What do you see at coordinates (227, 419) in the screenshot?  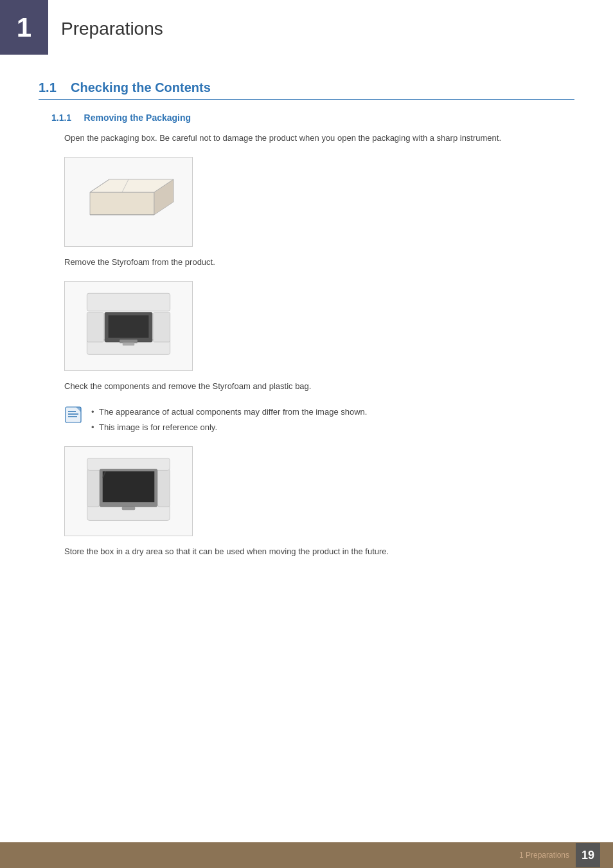 I see `note-bullets: The appearance of actual components may …` at bounding box center [227, 419].